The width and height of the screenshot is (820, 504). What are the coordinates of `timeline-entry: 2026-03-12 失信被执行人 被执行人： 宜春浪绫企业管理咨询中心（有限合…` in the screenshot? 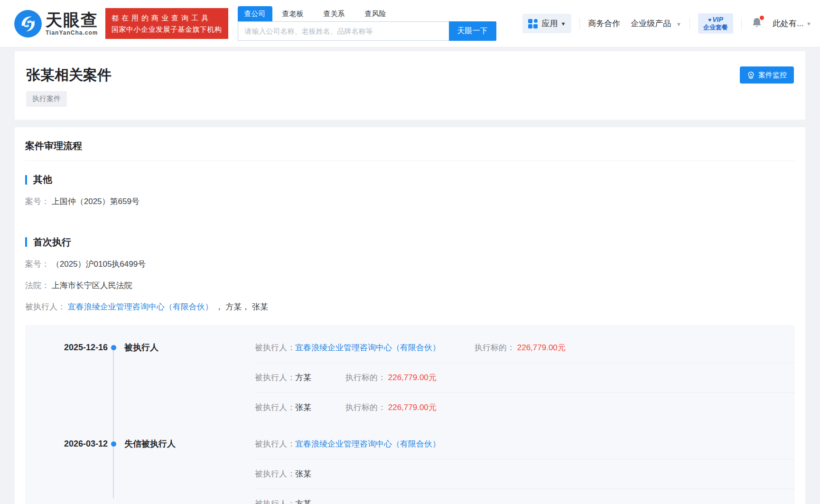 It's located at (410, 467).